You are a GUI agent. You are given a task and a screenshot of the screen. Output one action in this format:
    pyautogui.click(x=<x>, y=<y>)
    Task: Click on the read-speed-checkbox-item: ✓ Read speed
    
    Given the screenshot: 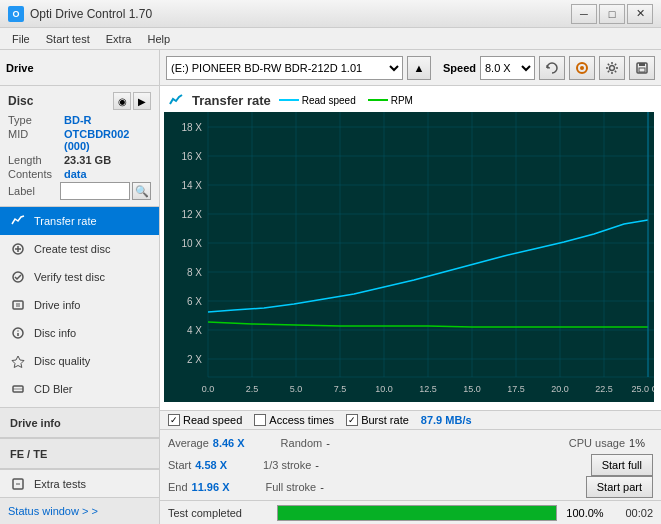 What is the action you would take?
    pyautogui.click(x=205, y=420)
    